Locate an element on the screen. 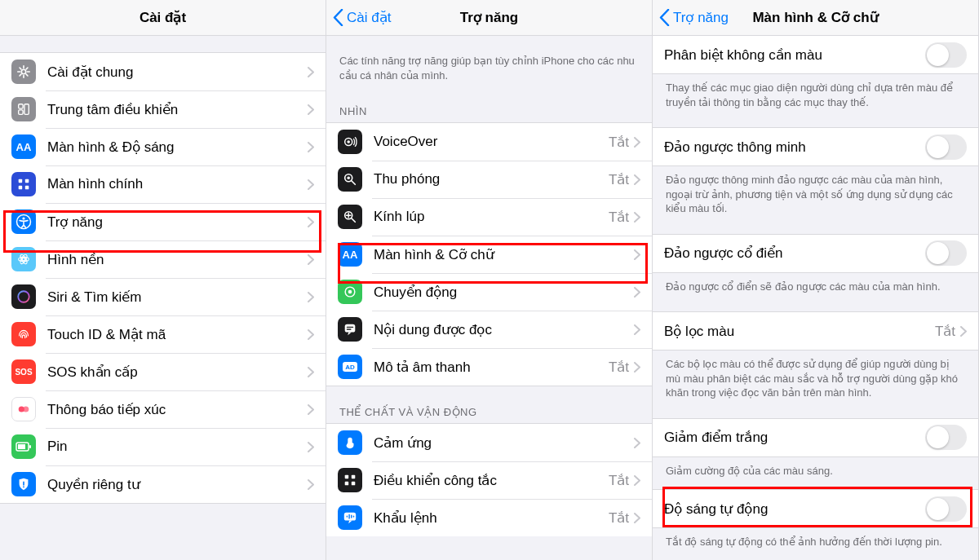 The width and height of the screenshot is (979, 560). list-item: Touch ID & Mật mã is located at coordinates (163, 334).